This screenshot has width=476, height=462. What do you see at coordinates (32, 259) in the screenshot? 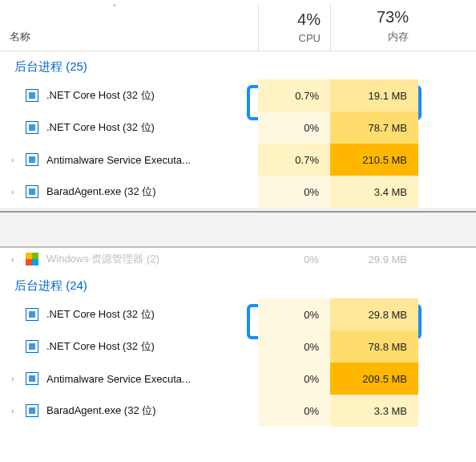
I see `windows-icon` at bounding box center [32, 259].